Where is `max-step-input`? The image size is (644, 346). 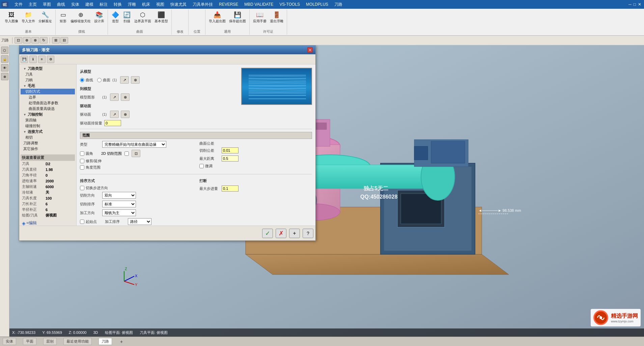
max-step-input is located at coordinates (230, 189).